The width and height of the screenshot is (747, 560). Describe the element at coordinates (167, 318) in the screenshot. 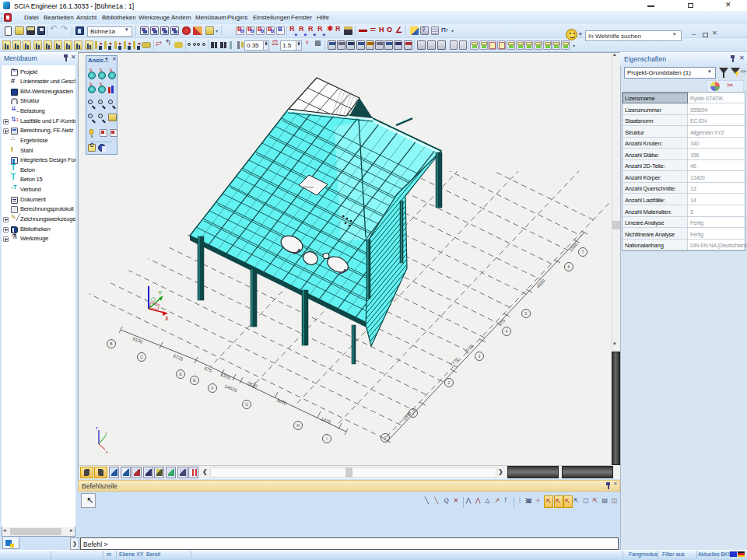

I see `svg-text: x` at that location.